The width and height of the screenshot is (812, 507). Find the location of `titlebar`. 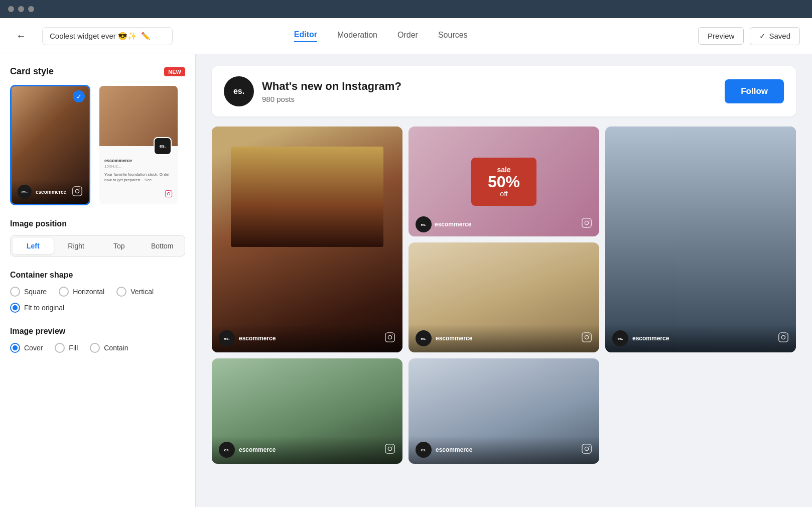

titlebar is located at coordinates (406, 9).